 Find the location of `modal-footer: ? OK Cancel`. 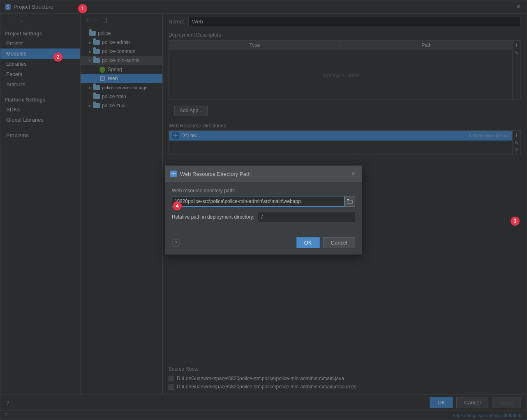

modal-footer: ? OK Cancel is located at coordinates (264, 244).